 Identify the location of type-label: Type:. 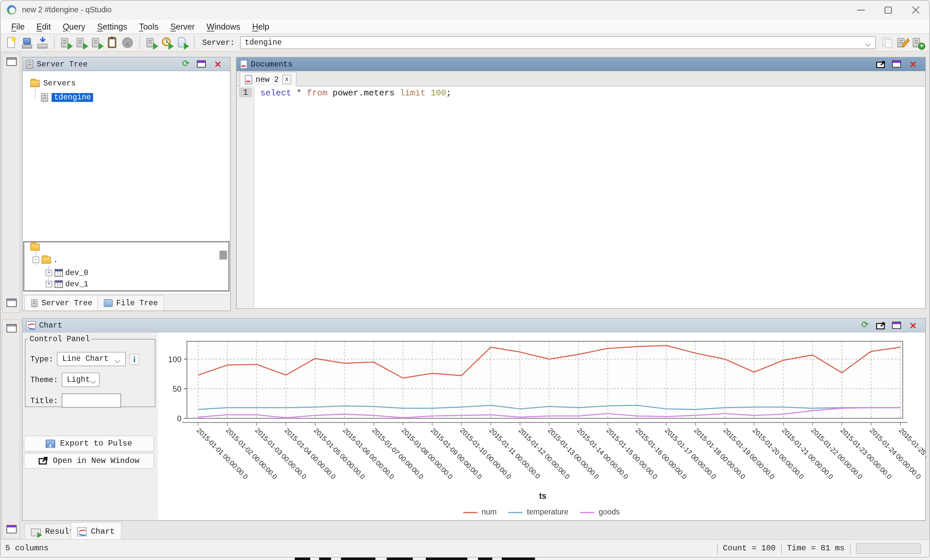
(42, 359).